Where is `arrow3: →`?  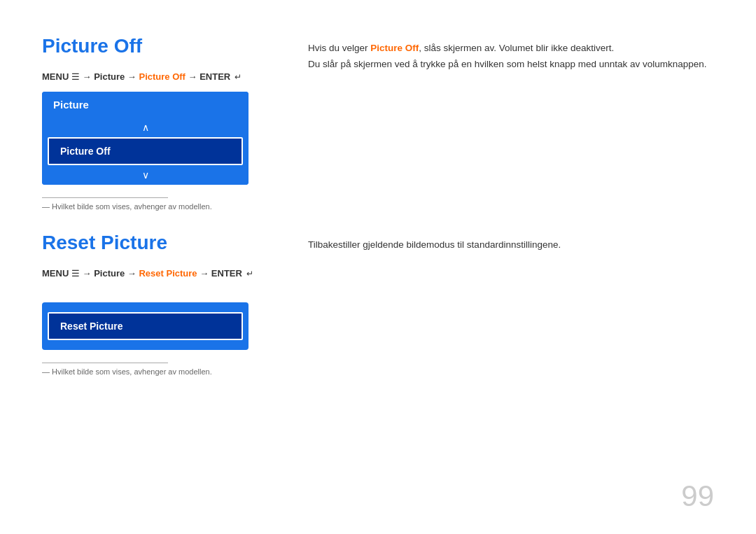
arrow3: → is located at coordinates (195, 77).